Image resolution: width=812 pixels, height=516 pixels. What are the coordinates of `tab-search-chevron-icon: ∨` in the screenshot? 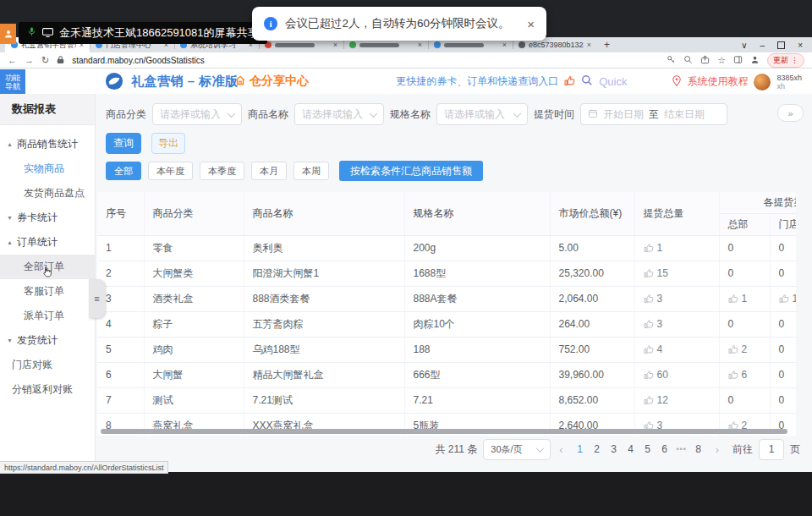 It's located at (744, 46).